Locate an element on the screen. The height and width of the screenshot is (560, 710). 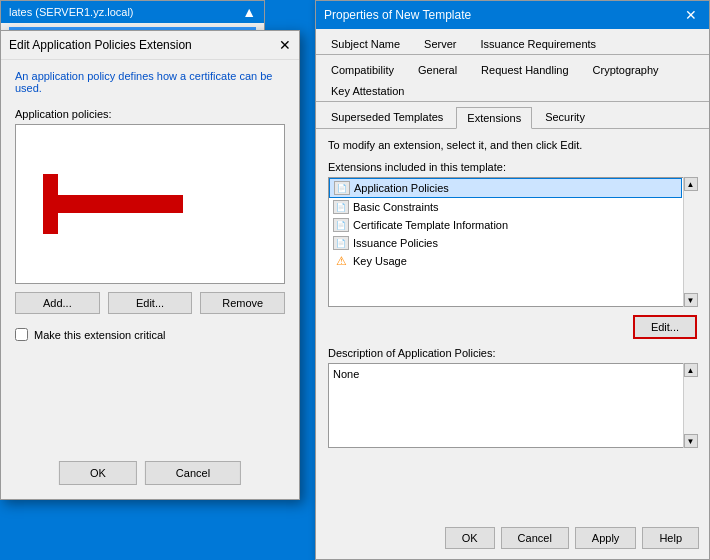
critical-checkbox is located at coordinates (22, 334).